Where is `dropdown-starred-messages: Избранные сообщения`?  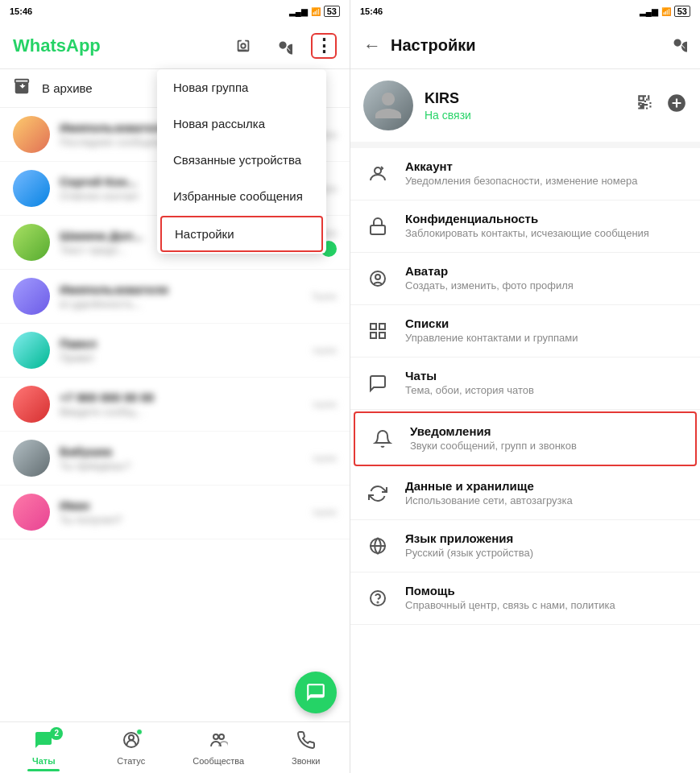
dropdown-starred-messages: Избранные сообщения is located at coordinates (242, 196).